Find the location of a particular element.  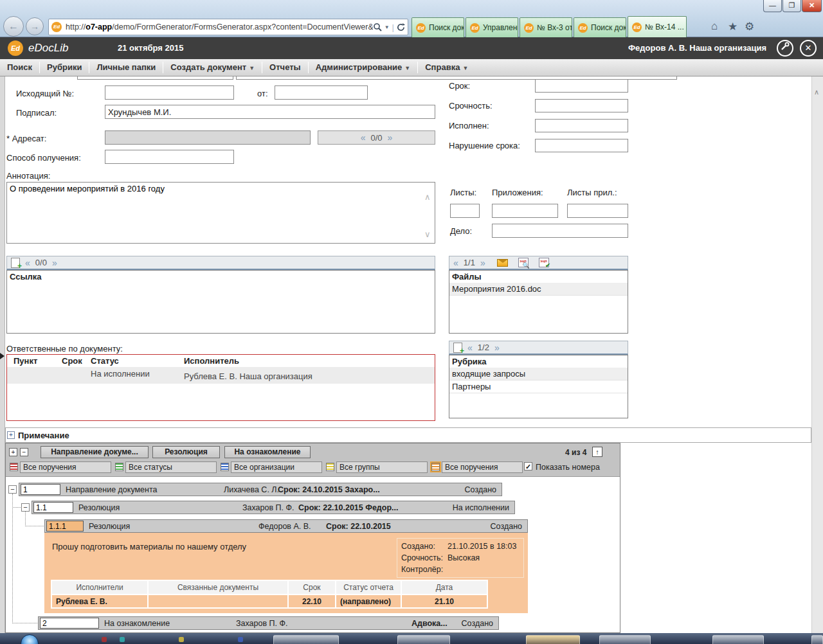

window-close-button: ✕ is located at coordinates (811, 6).